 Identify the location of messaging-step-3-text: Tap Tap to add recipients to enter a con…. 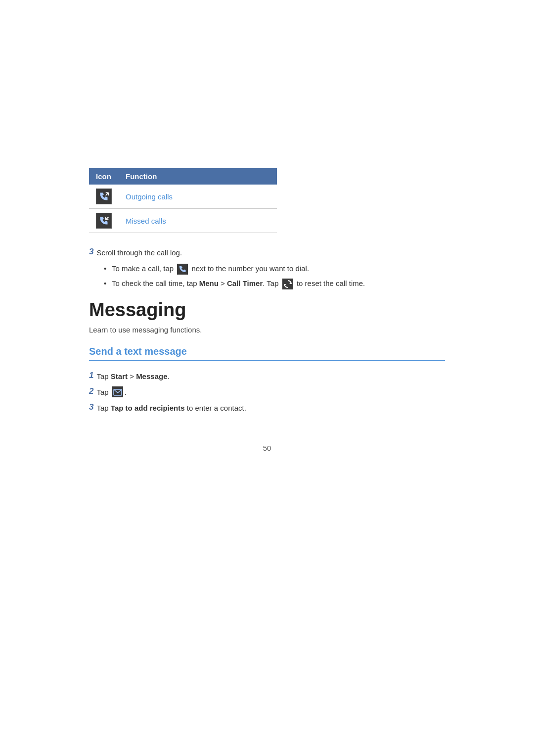
(171, 408).